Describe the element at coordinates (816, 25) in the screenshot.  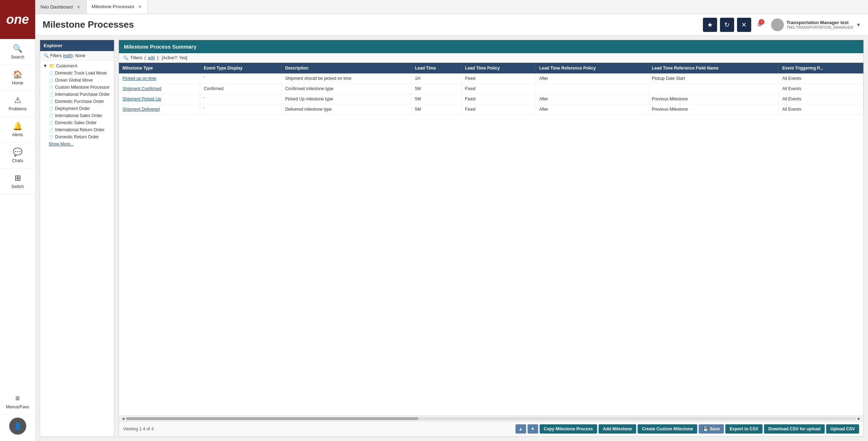
I see `user-info: Transportation Manager test TMS.TRANSPOR…` at that location.